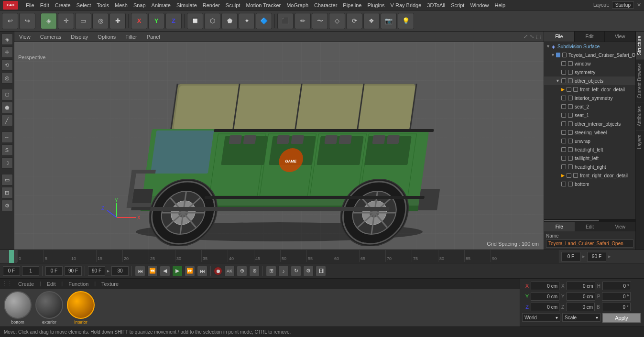 The height and width of the screenshot is (337, 644). I want to click on attr-view-tab: View, so click(620, 227).